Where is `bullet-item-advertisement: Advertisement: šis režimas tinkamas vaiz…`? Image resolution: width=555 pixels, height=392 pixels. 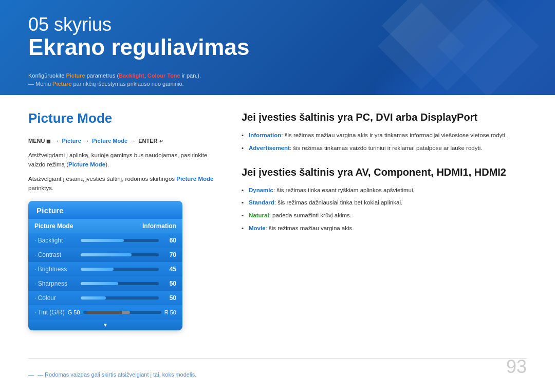
bullet-item-advertisement: Advertisement: šis režimas tinkamas vaiz… is located at coordinates (384, 148).